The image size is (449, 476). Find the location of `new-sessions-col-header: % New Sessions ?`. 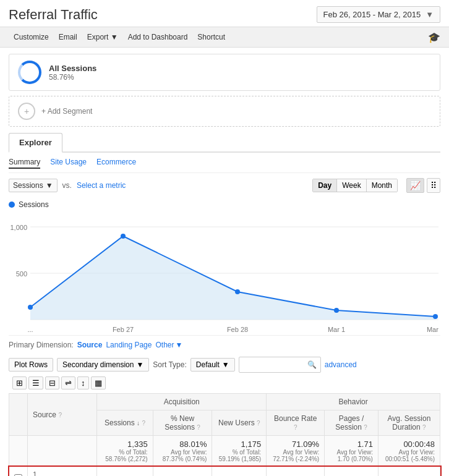

new-sessions-col-header: % New Sessions ? is located at coordinates (182, 423).